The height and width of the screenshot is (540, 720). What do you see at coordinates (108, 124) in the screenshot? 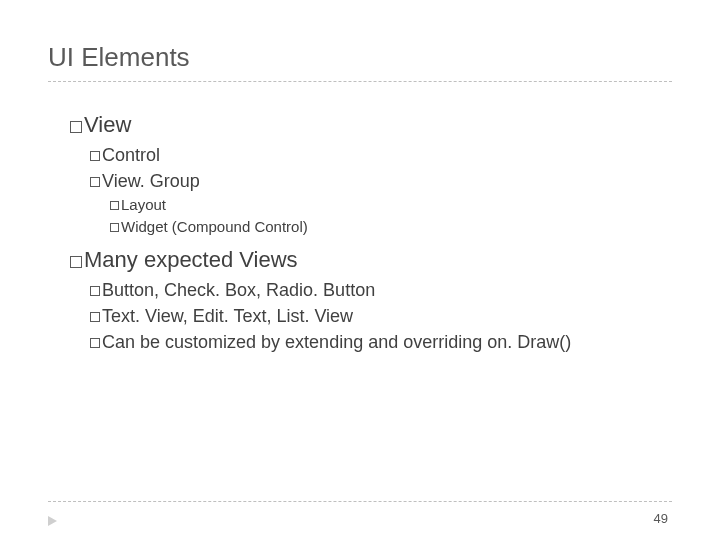
I see `bullet-text: View` at bounding box center [108, 124].